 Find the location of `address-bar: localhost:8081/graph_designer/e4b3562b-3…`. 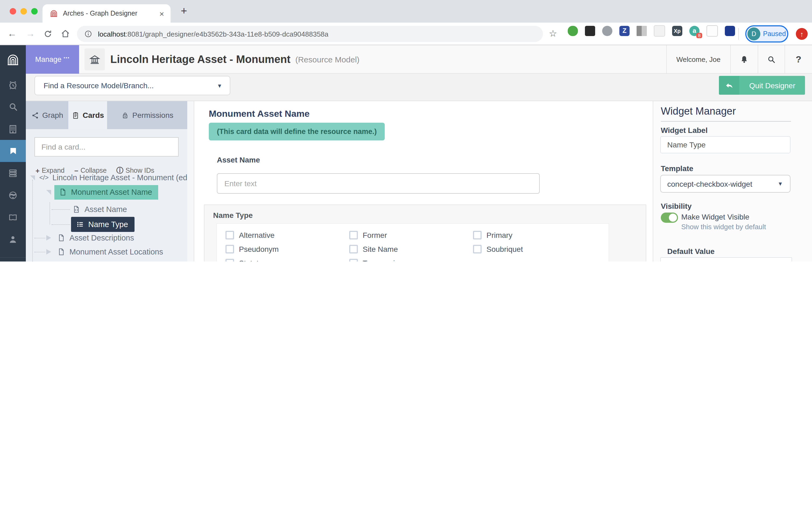

address-bar: localhost:8081/graph_designer/e4b3562b-3… is located at coordinates (310, 34).